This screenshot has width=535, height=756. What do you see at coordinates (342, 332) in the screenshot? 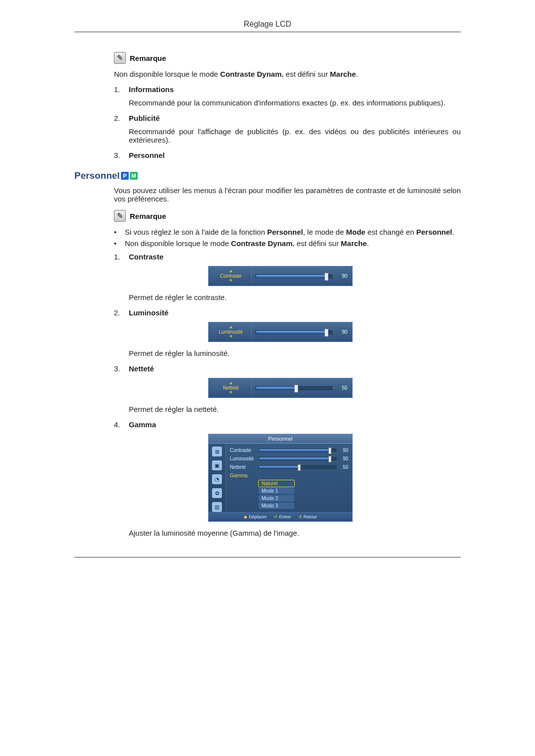
I see `osd-value: 90` at bounding box center [342, 332].